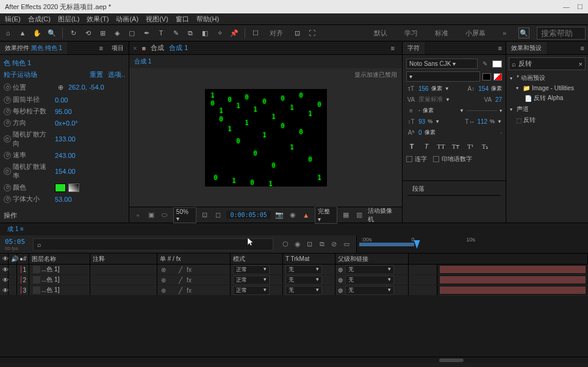 This screenshot has width=588, height=367. Describe the element at coordinates (63, 199) in the screenshot. I see `size-value: 53.00` at that location.